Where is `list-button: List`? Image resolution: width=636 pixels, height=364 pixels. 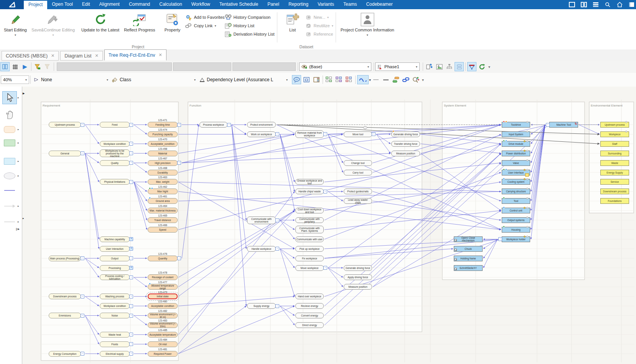 list-button: List is located at coordinates (293, 22).